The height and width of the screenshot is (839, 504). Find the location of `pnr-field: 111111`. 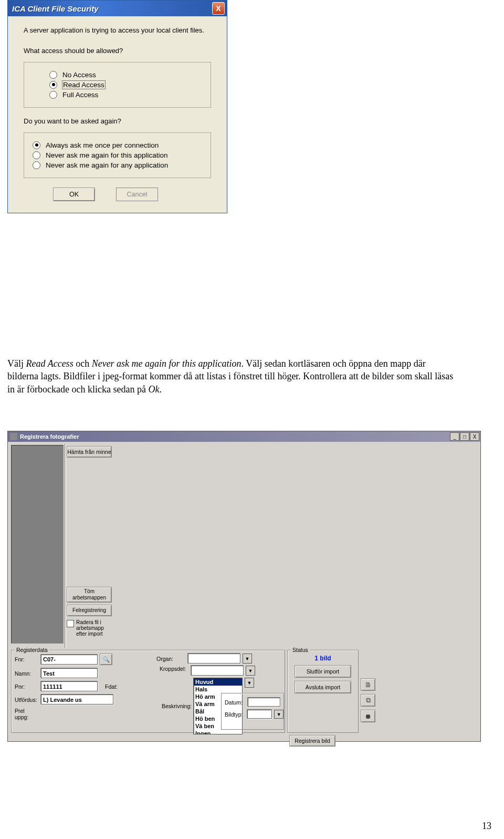

pnr-field: 111111 is located at coordinates (69, 686).